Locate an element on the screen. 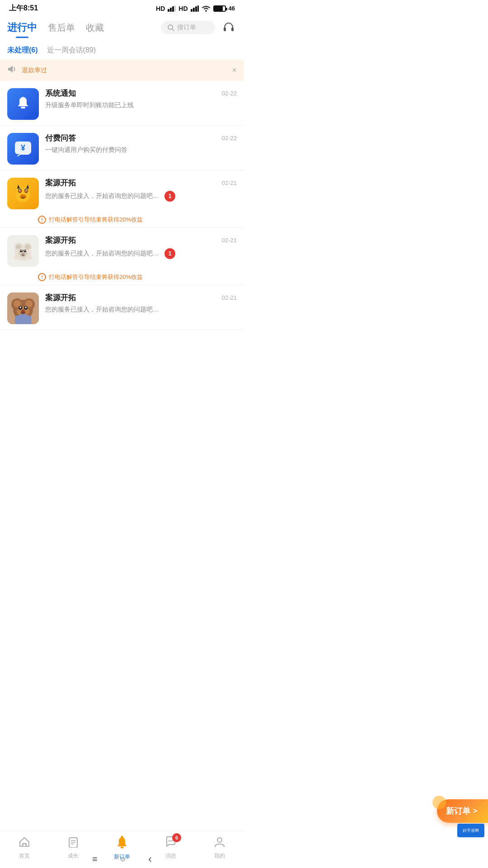 This screenshot has width=488, height=868. sub-tab-unprocessed: 未处理(6) is located at coordinates (23, 51).